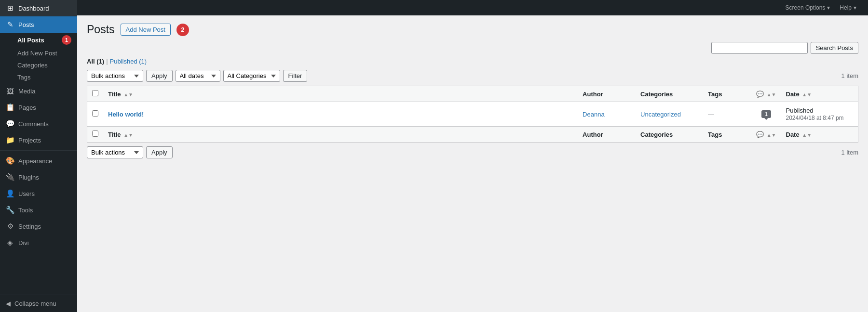 Image resolution: width=868 pixels, height=312 pixels. Describe the element at coordinates (295, 76) in the screenshot. I see `filter-button: Filter` at that location.